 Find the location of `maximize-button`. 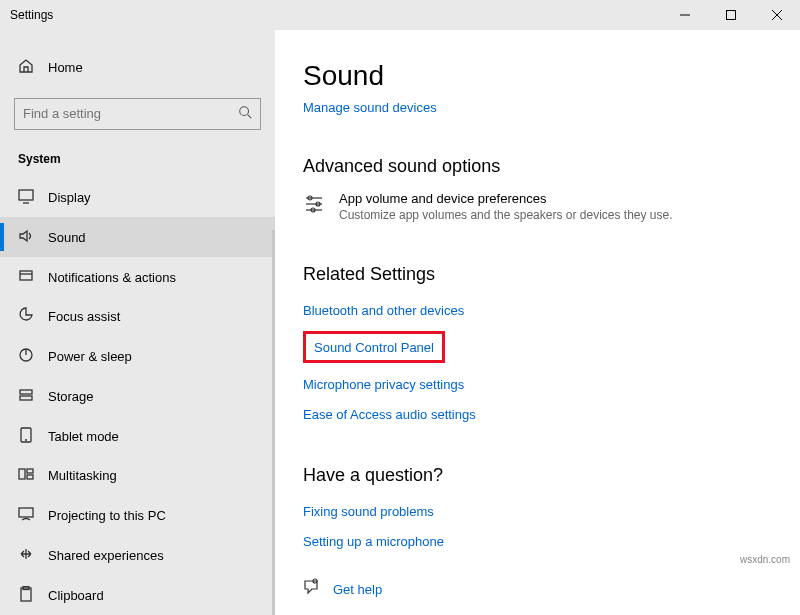

maximize-button is located at coordinates (731, 15).